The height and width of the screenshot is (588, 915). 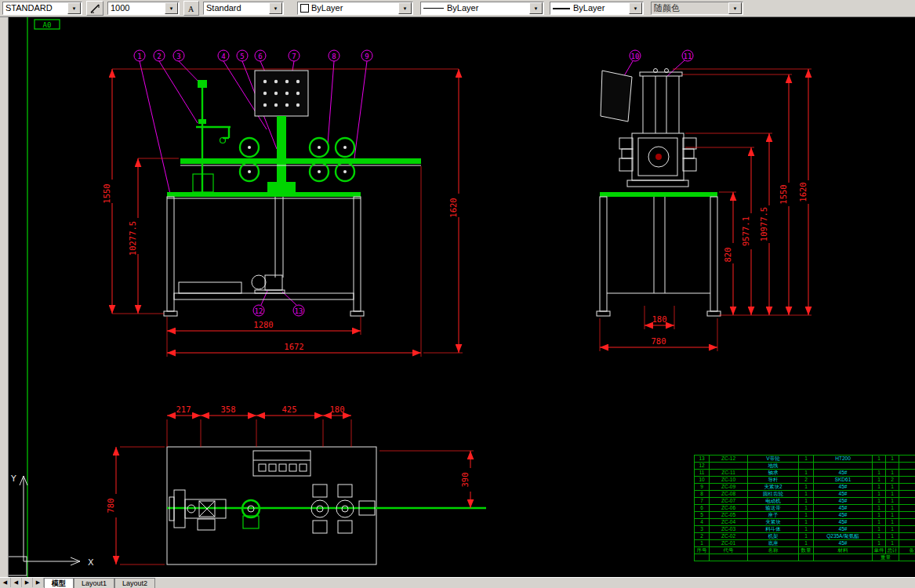 I want to click on parts-table-row: 重量, so click(x=804, y=558).